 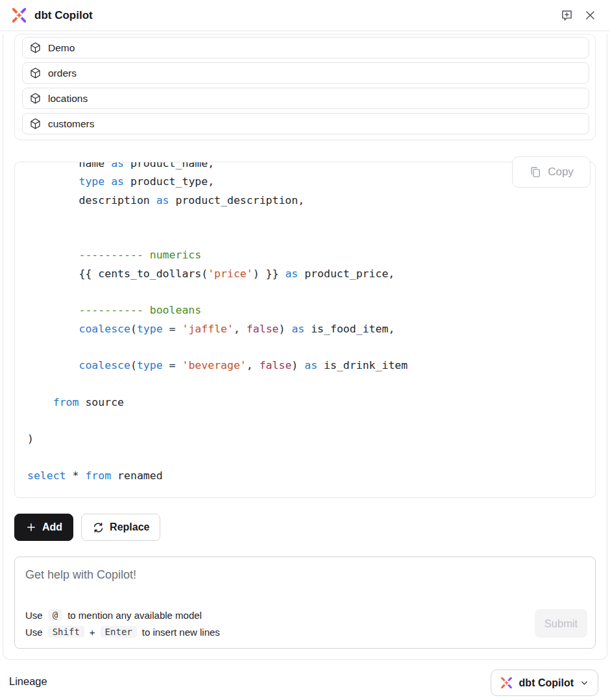 What do you see at coordinates (305, 527) in the screenshot?
I see `code-actions: Add Replace` at bounding box center [305, 527].